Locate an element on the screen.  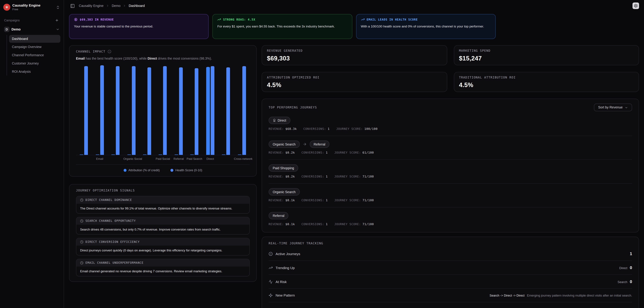
sidebar-item-customer-journey: Customer Journey is located at coordinates (35, 64).